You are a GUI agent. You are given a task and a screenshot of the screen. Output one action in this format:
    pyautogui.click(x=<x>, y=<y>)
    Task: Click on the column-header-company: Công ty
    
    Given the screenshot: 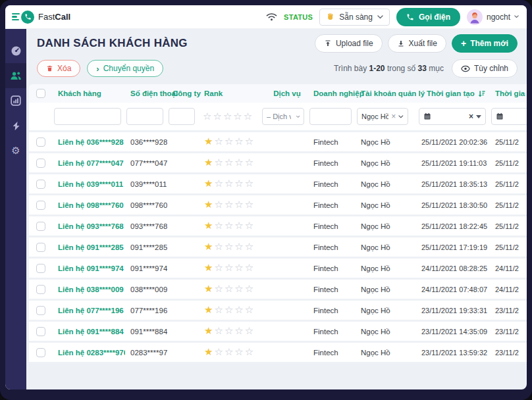 What is the action you would take?
    pyautogui.click(x=183, y=93)
    